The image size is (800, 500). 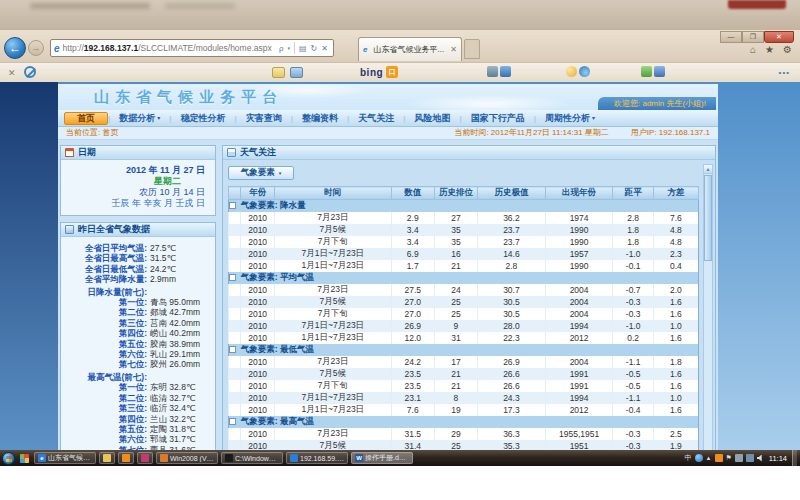 I want to click on column-header: 距平, so click(x=633, y=194).